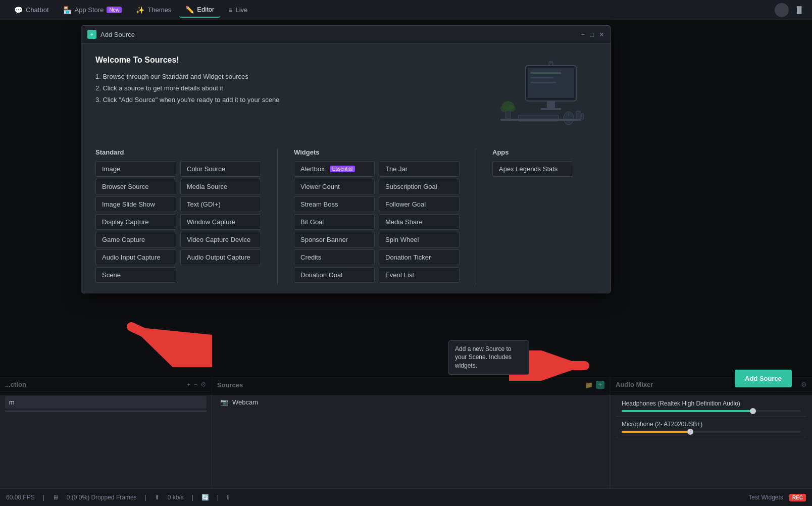 The height and width of the screenshot is (506, 812). Describe the element at coordinates (178, 223) in the screenshot. I see `standard-columns: Image Browser Source Image Slide Show Di…` at that location.